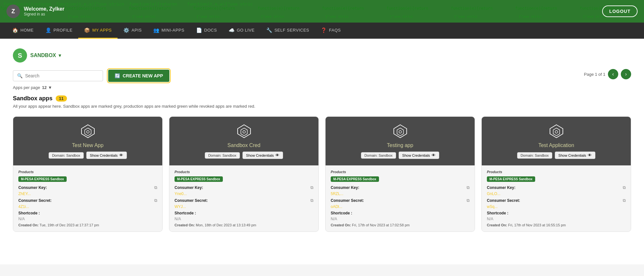 The width and height of the screenshot is (644, 276). What do you see at coordinates (46, 55) in the screenshot?
I see `sandbox-label: SANDBOX ▼` at bounding box center [46, 55].